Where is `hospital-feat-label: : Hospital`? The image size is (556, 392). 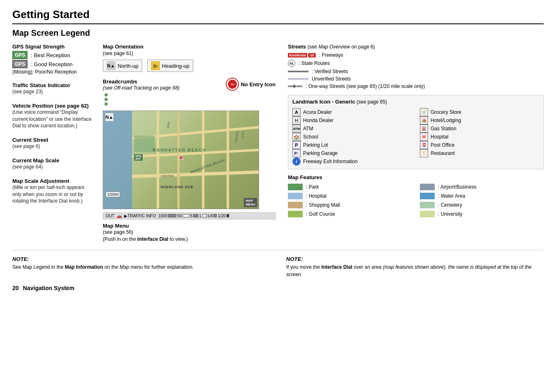
hospital-feat-label: : Hospital is located at coordinates (316, 196).